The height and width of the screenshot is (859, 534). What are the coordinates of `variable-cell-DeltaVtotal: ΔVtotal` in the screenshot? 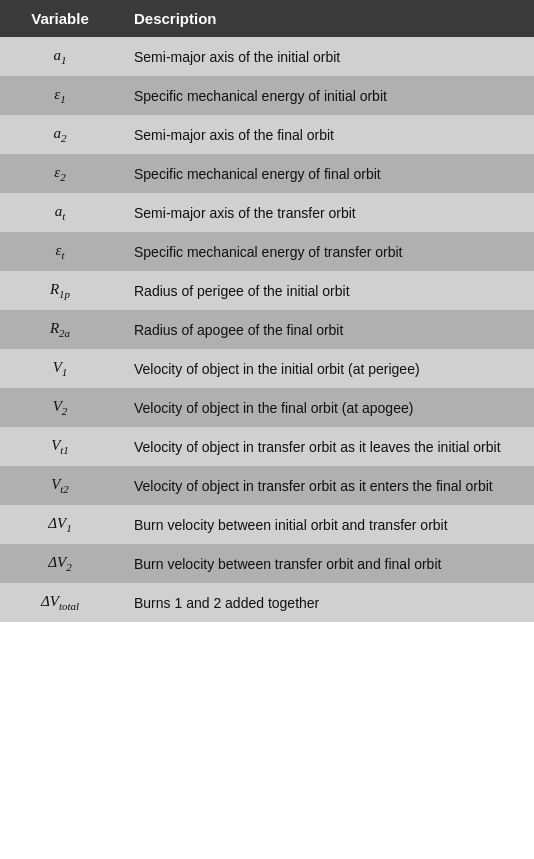 It's located at (60, 602).